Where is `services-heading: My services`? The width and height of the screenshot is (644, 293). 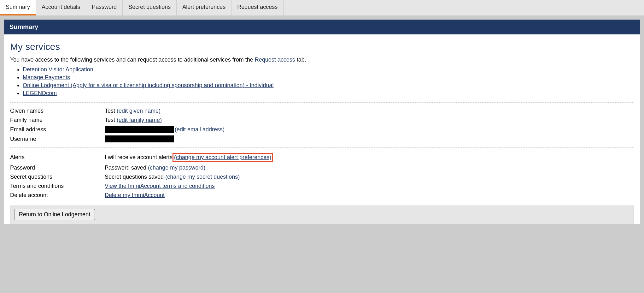
services-heading: My services is located at coordinates (322, 47).